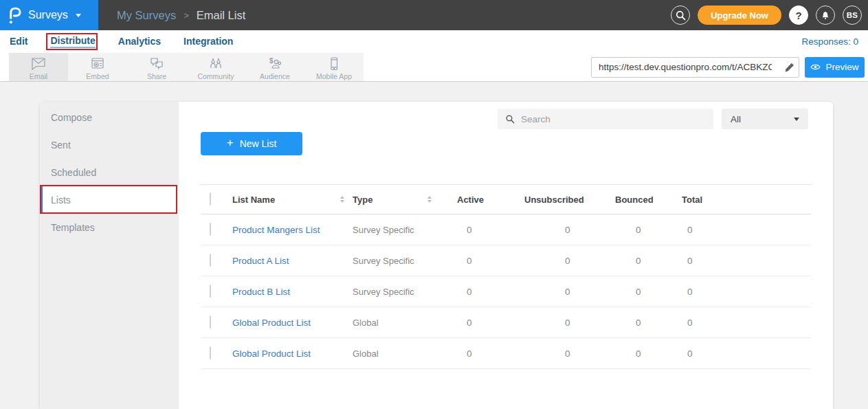 This screenshot has height=409, width=868. I want to click on column-header-total: Total, so click(746, 199).